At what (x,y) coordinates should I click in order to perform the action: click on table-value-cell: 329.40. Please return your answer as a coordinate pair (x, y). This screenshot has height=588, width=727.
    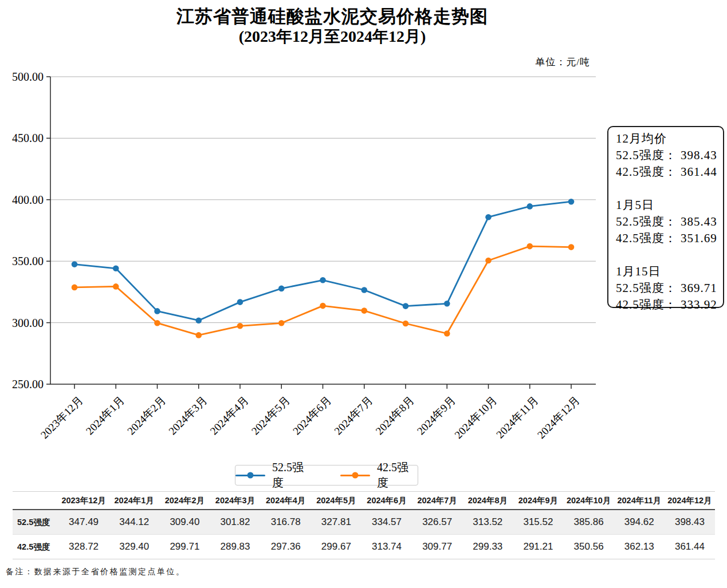
    Looking at the image, I should click on (134, 547).